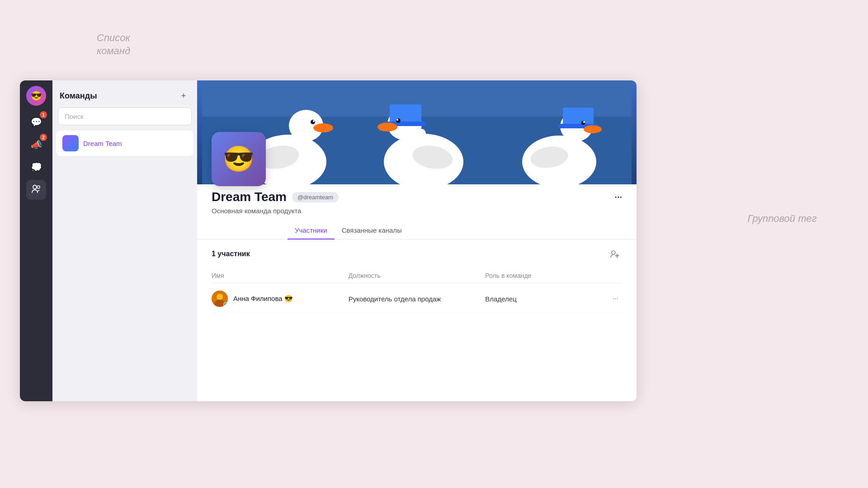  What do you see at coordinates (43, 137) in the screenshot?
I see `announcements-badge: 2` at bounding box center [43, 137].